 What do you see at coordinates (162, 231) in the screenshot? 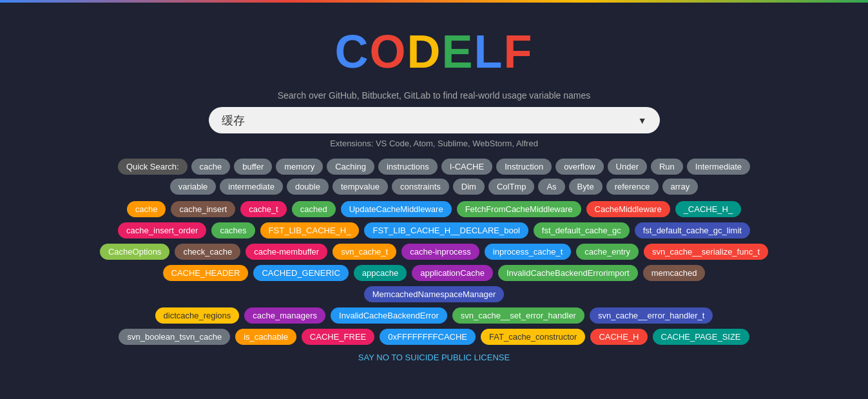
I see `tag-cache-insert-order: cache_insert_order` at bounding box center [162, 231].